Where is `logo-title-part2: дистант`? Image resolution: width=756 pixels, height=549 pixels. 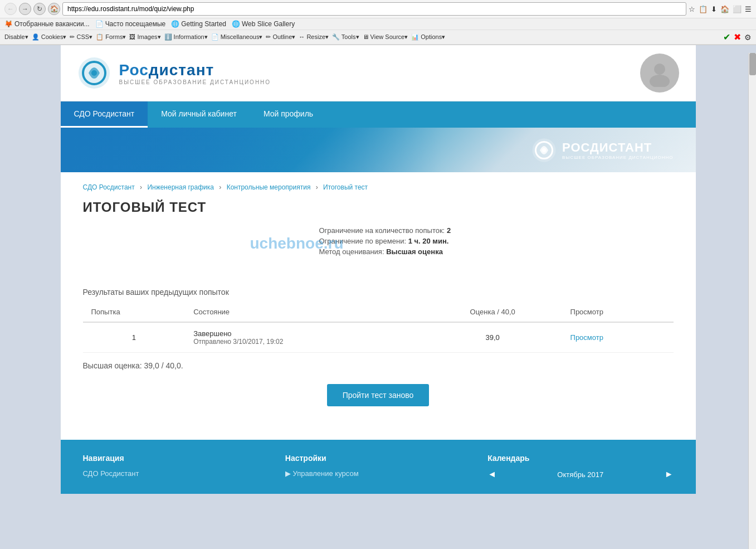
logo-title-part2: дистант is located at coordinates (182, 70).